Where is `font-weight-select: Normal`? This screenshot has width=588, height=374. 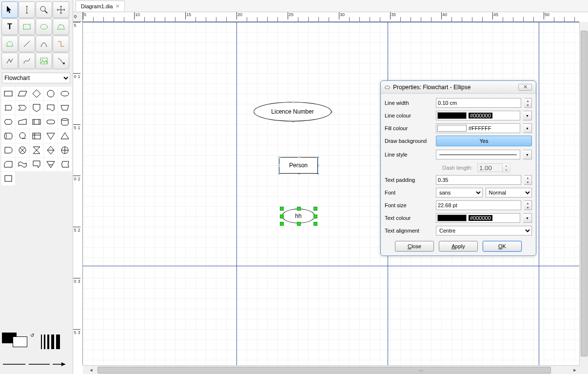
font-weight-select: Normal is located at coordinates (509, 193).